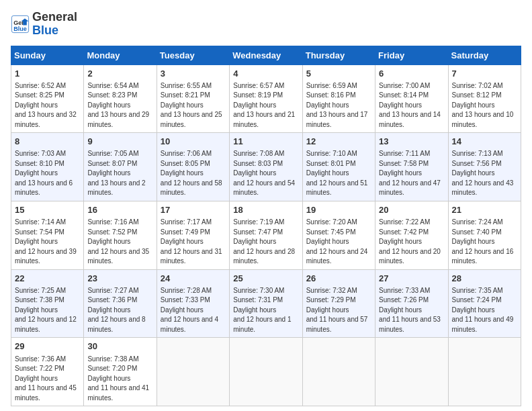  Describe the element at coordinates (120, 99) in the screenshot. I see `calendar-cell: 2Sunrise: 6:54 AMSunset: 8:23 PMDaylight…` at that location.